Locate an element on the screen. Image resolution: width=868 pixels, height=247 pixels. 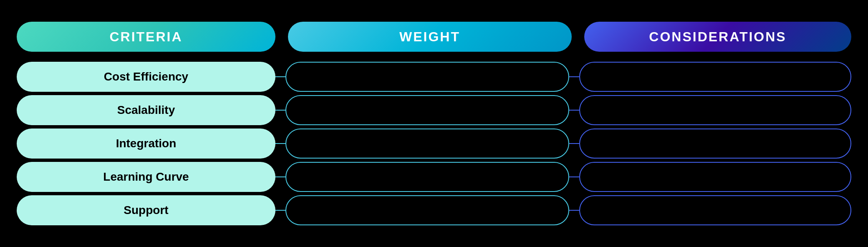
left-connector-integration is located at coordinates (280, 144).